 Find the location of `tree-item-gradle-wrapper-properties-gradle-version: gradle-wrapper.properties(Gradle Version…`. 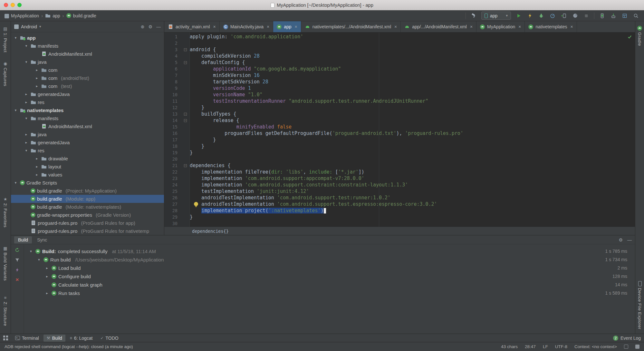

tree-item-gradle-wrapper-properties-gradle-version: gradle-wrapper.properties(Gradle Version… is located at coordinates (88, 215).